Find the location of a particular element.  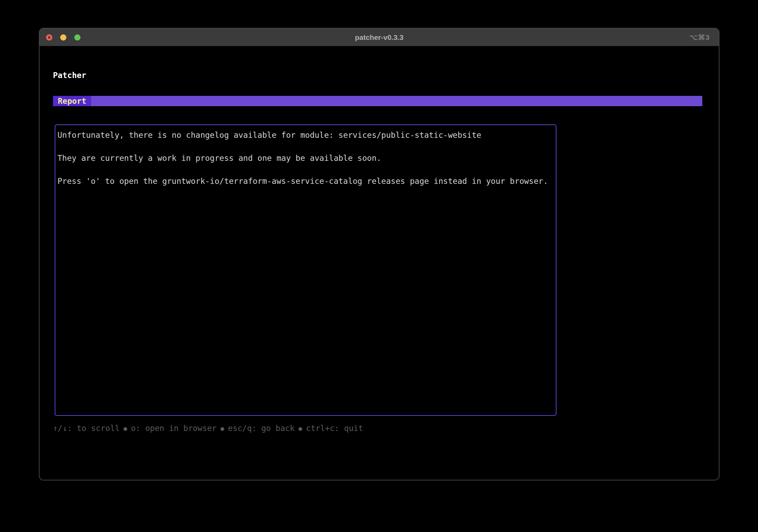

help-hint-quit: ctrl+c: quit is located at coordinates (335, 428).